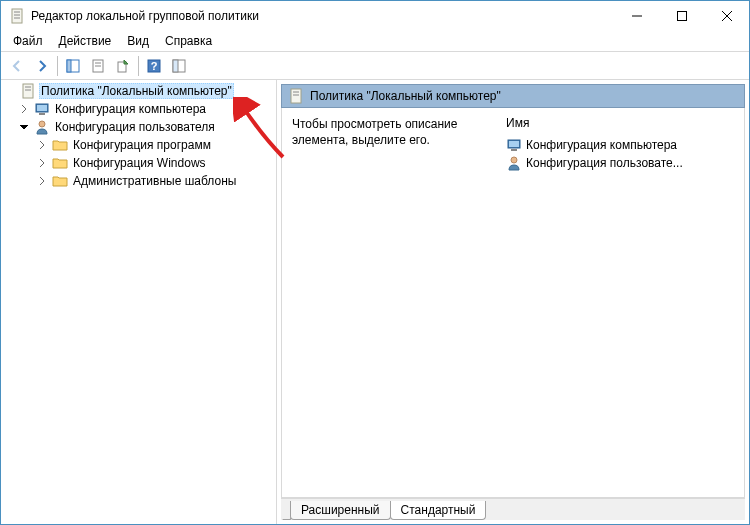  I want to click on back-button, so click(17, 66).